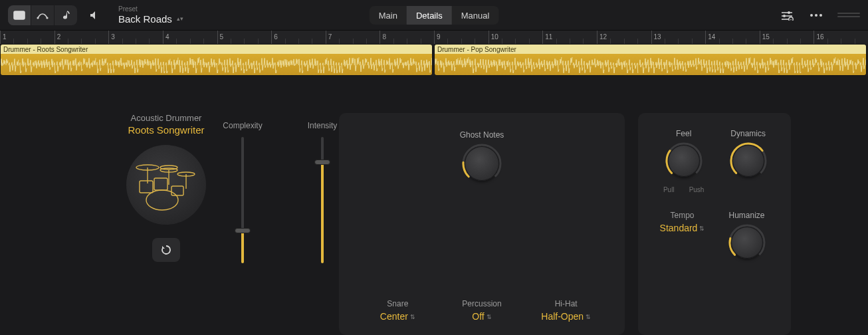 Image resolution: width=868 pixels, height=335 pixels. I want to click on feel-knob: Feel Pull Push, so click(683, 161).